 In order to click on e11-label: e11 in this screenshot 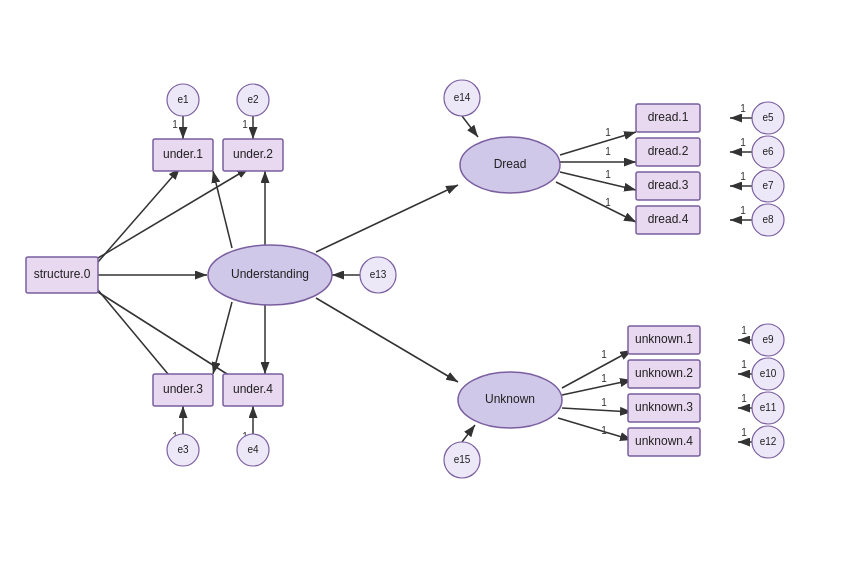, I will do `click(768, 408)`.